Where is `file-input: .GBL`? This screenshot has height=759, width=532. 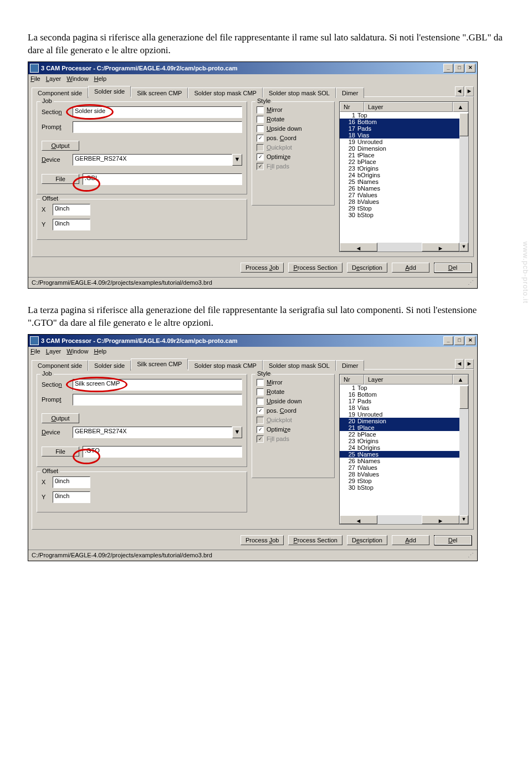
file-input: .GBL is located at coordinates (162, 180).